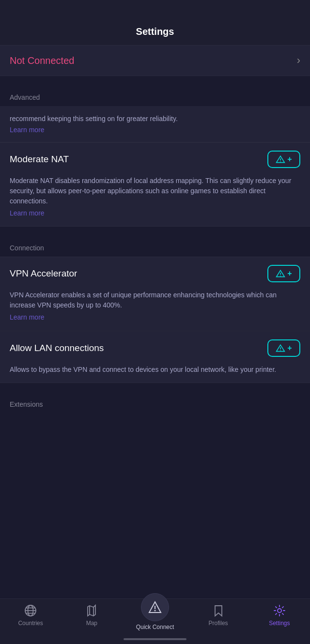  What do you see at coordinates (290, 159) in the screenshot?
I see `toggle-plus-icon: +` at bounding box center [290, 159].